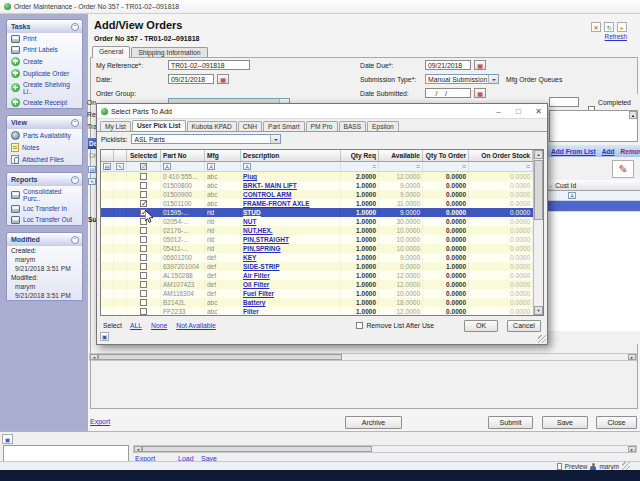 This screenshot has height=481, width=640. What do you see at coordinates (291, 302) in the screenshot?
I see `cell-description-link: Battery` at bounding box center [291, 302].